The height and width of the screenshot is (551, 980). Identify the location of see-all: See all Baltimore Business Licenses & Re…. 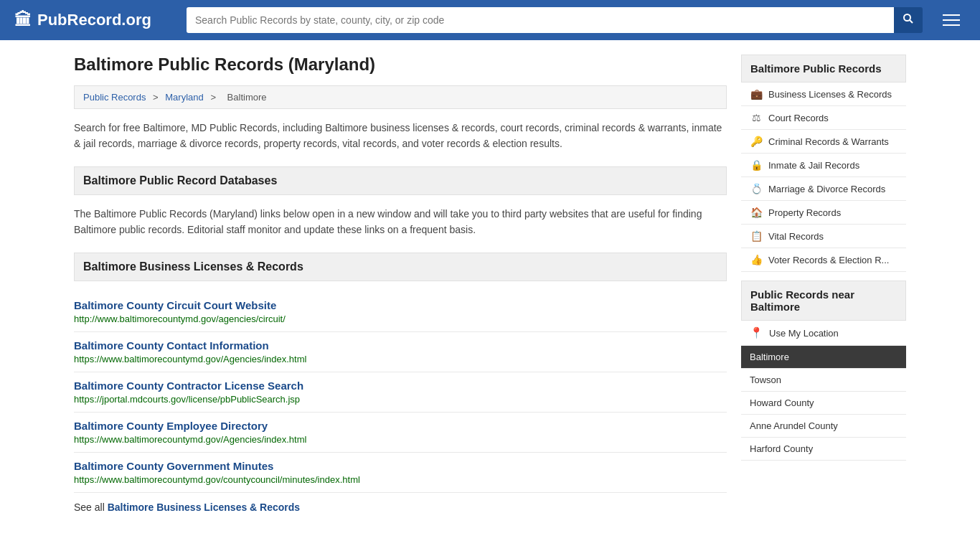
(400, 507).